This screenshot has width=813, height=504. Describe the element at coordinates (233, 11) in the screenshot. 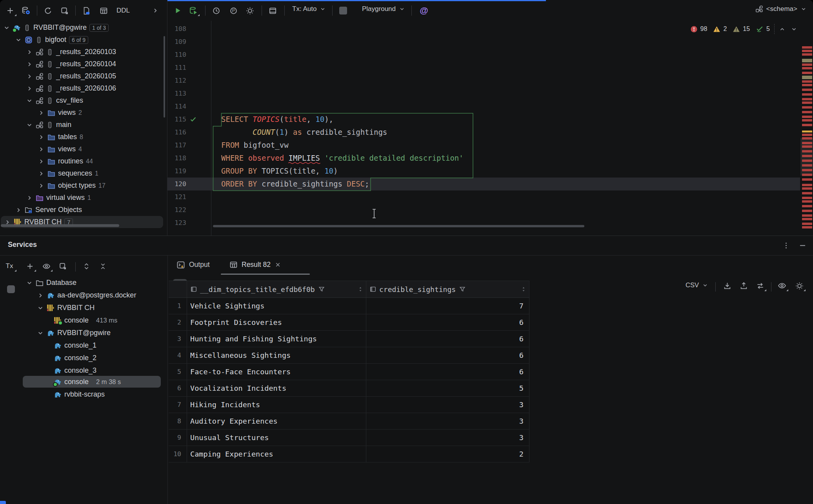

I see `parameters-button` at that location.